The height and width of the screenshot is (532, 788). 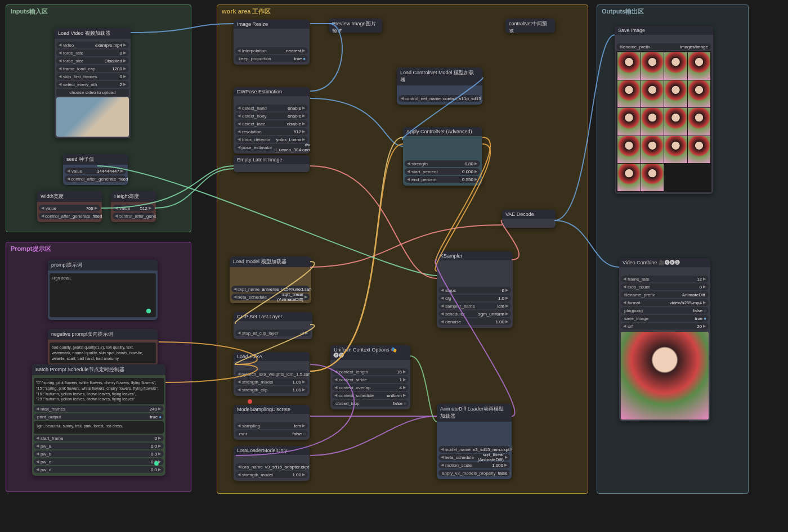 What do you see at coordinates (665, 318) in the screenshot?
I see `field-save-image: save_imagetrue●` at bounding box center [665, 318].